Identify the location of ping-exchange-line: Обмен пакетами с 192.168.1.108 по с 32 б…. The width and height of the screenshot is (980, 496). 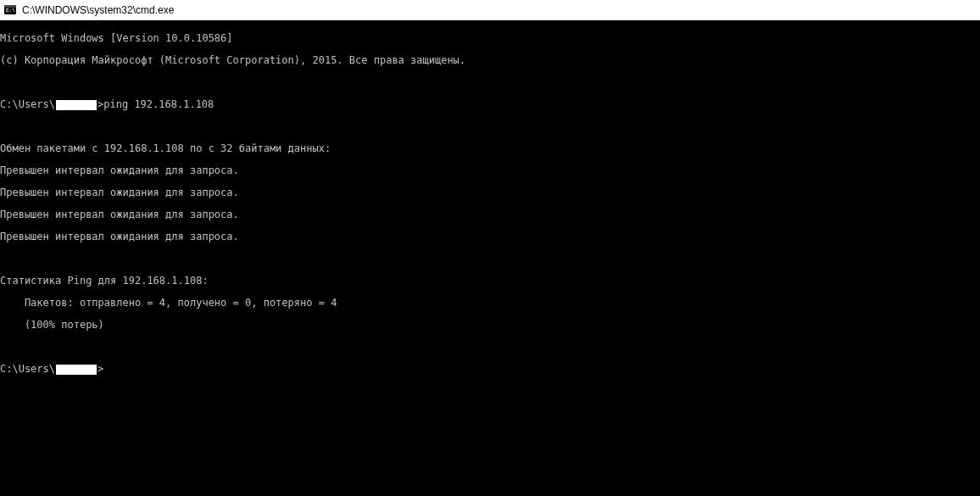
(490, 149).